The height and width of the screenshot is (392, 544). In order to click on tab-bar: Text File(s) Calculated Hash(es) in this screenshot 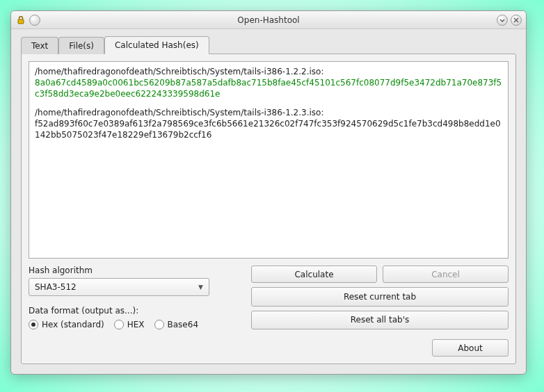, I will do `click(269, 44)`.